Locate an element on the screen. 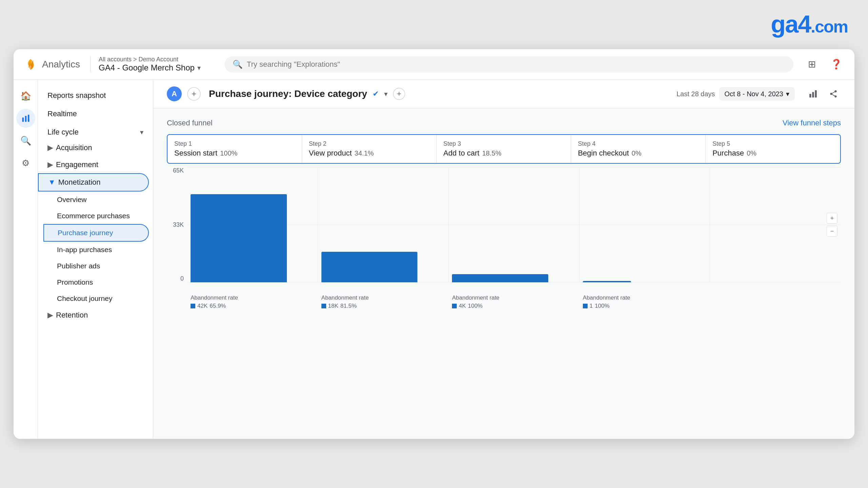 The image size is (868, 488). step-3-num: Step 3 is located at coordinates (504, 144).